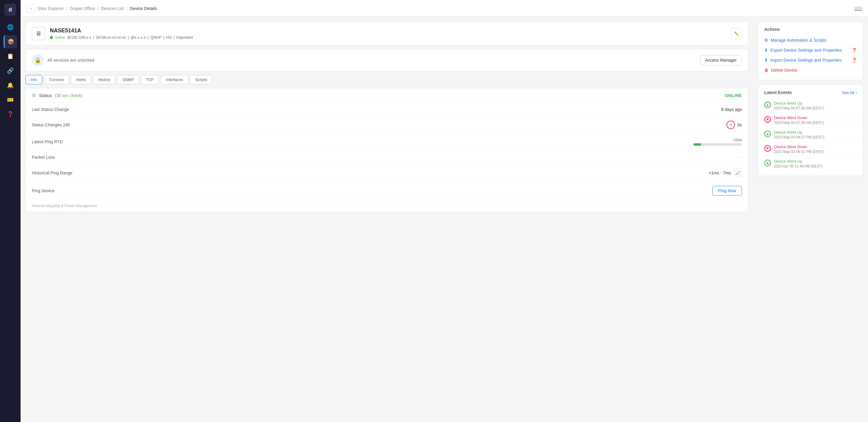  I want to click on tabs-row: Info Connect Alerts History SNMP TCP Int…, so click(387, 79).